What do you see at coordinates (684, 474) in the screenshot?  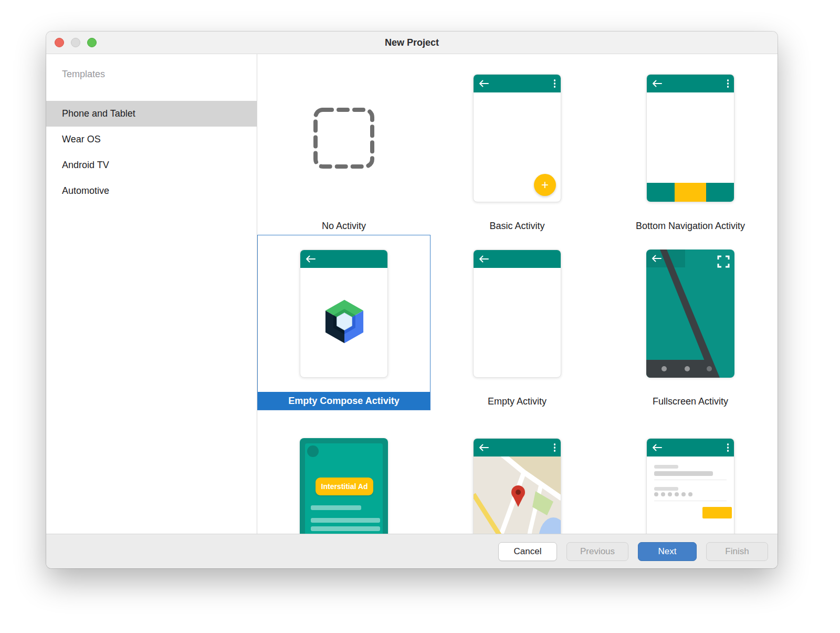 I see `field-value-placeholder` at bounding box center [684, 474].